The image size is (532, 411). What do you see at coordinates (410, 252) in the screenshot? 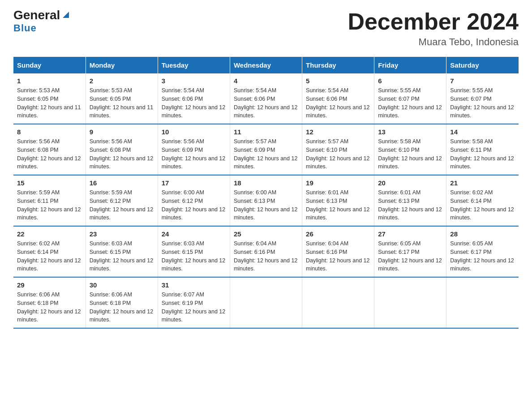
I see `calendar-day-cell: 27 Sunrise: 6:05 AM Sunset: 6:17 PM Dayl…` at bounding box center [410, 252].